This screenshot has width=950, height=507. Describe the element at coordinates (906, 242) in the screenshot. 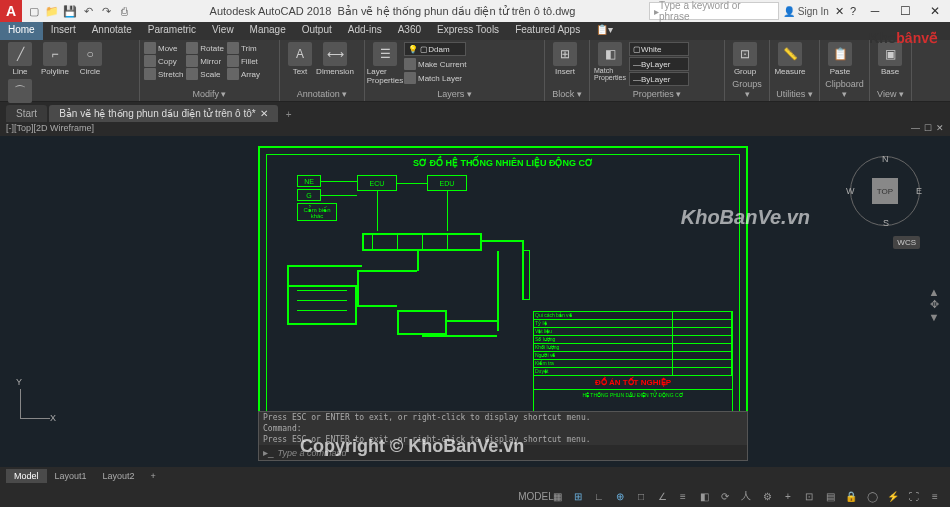

I see `wcs-badge: WCS` at that location.